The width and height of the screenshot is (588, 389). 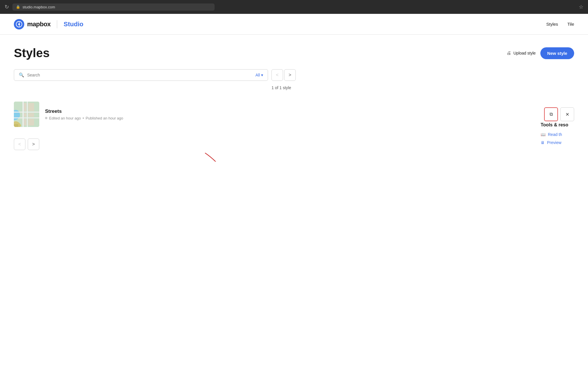 What do you see at coordinates (140, 75) in the screenshot?
I see `search-input` at bounding box center [140, 75].